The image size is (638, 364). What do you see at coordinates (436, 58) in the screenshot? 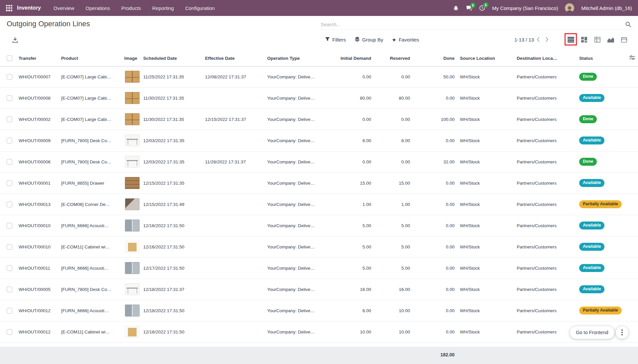
I see `col-done: Done` at bounding box center [436, 58].